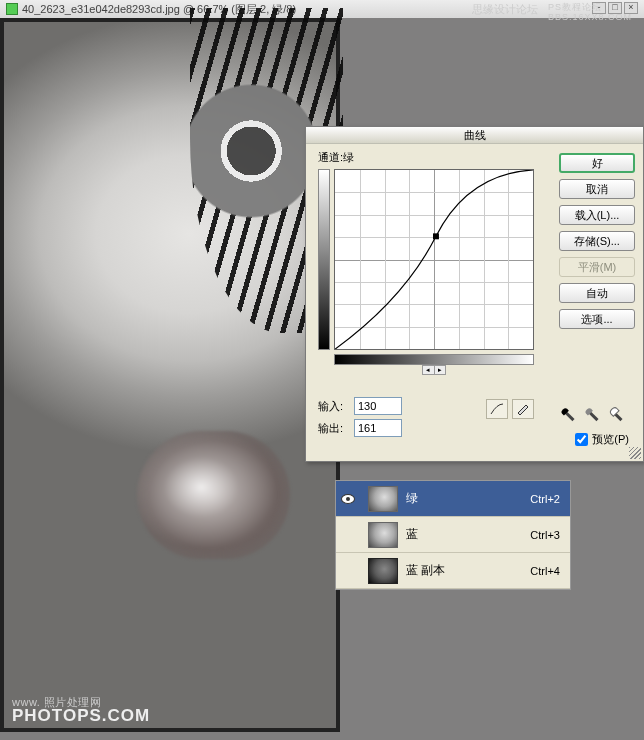 Image resolution: width=644 pixels, height=740 pixels. I want to click on curve-pencil-tool-icon, so click(523, 409).